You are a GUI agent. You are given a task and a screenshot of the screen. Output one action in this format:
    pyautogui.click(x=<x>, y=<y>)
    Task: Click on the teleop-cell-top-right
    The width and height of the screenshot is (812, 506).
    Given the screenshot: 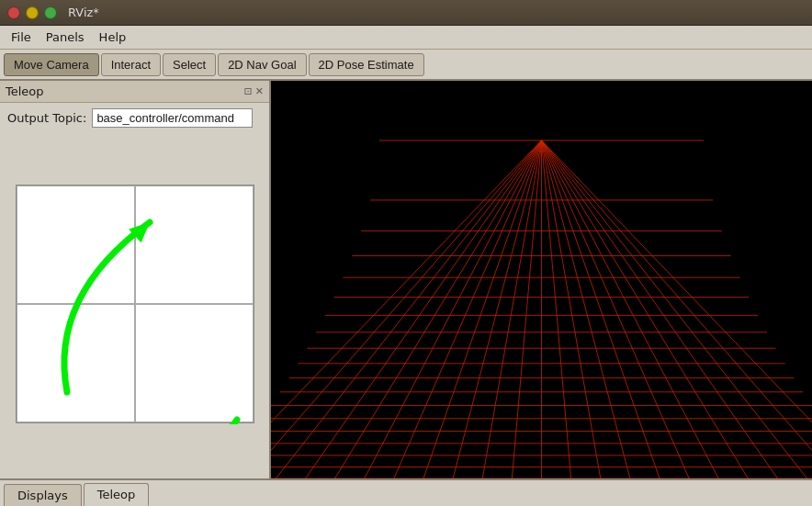 What is the action you would take?
    pyautogui.click(x=195, y=244)
    